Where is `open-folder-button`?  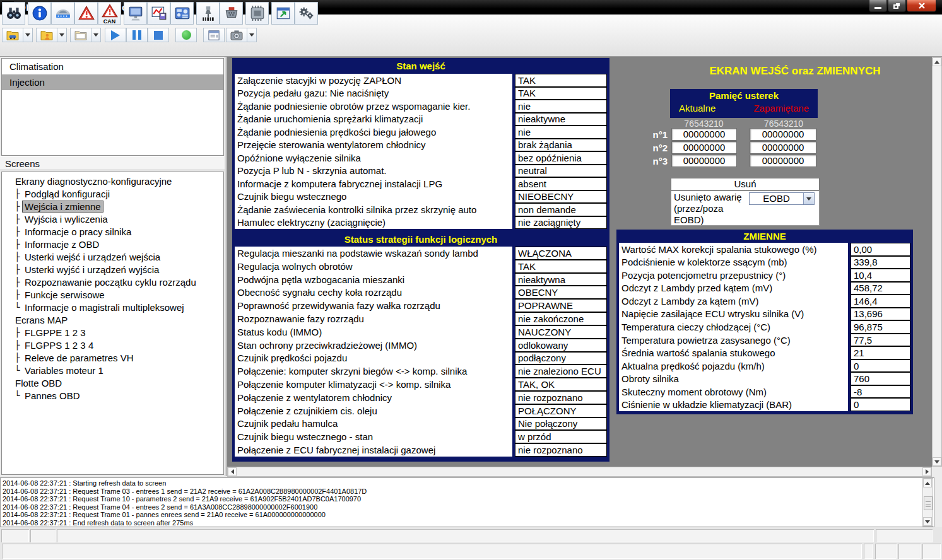
open-folder-button is located at coordinates (81, 35).